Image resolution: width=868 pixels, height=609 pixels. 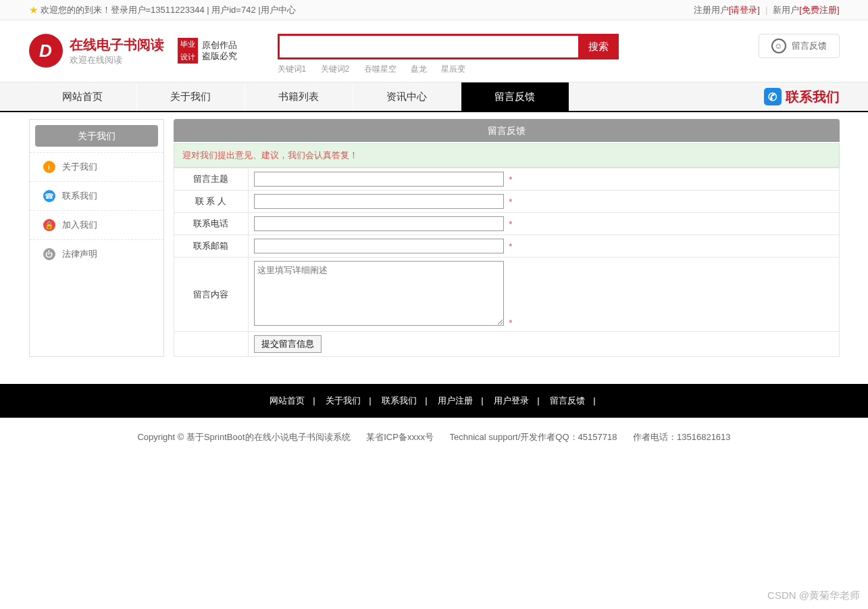 What do you see at coordinates (287, 400) in the screenshot?
I see `footer-link: 网站首页` at bounding box center [287, 400].